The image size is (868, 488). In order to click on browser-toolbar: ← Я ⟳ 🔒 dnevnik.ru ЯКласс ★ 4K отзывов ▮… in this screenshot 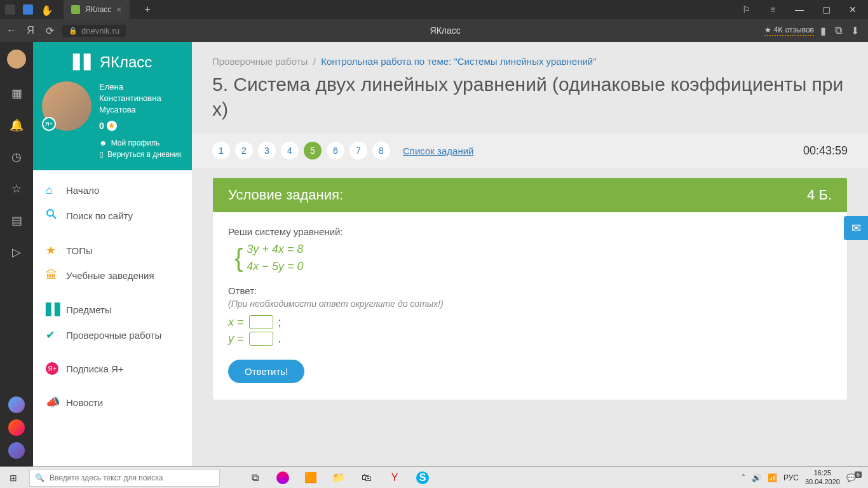, I will do `click(434, 30)`.